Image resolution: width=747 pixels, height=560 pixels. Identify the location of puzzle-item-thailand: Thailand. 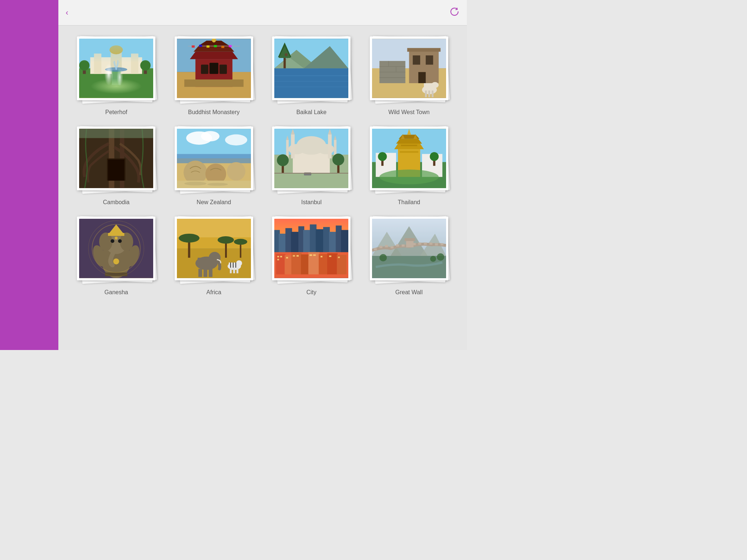
(409, 166).